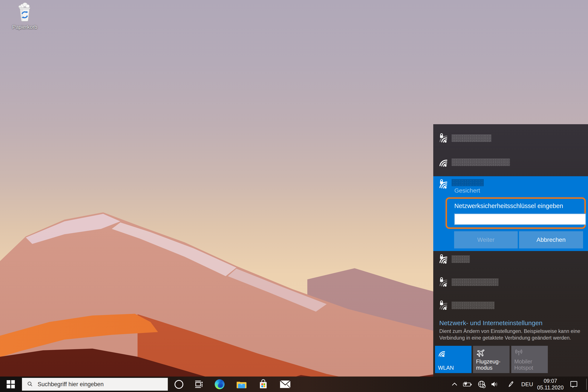  I want to click on start-button, so click(11, 384).